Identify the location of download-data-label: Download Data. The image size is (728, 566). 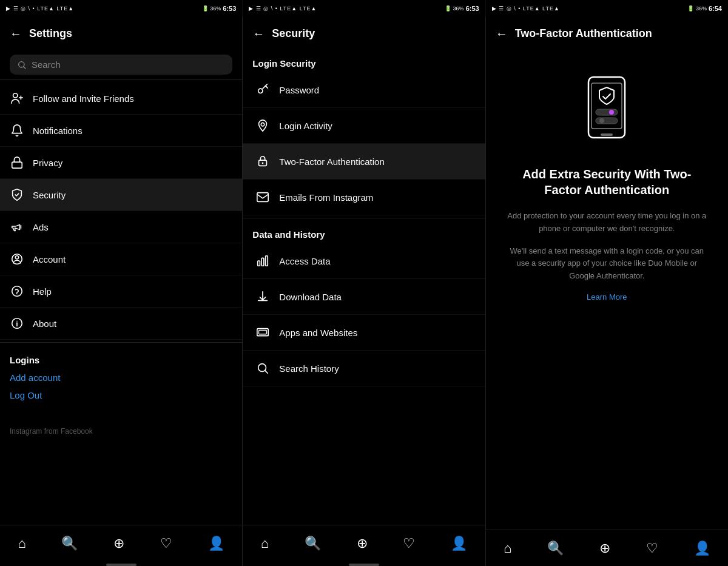
(311, 297).